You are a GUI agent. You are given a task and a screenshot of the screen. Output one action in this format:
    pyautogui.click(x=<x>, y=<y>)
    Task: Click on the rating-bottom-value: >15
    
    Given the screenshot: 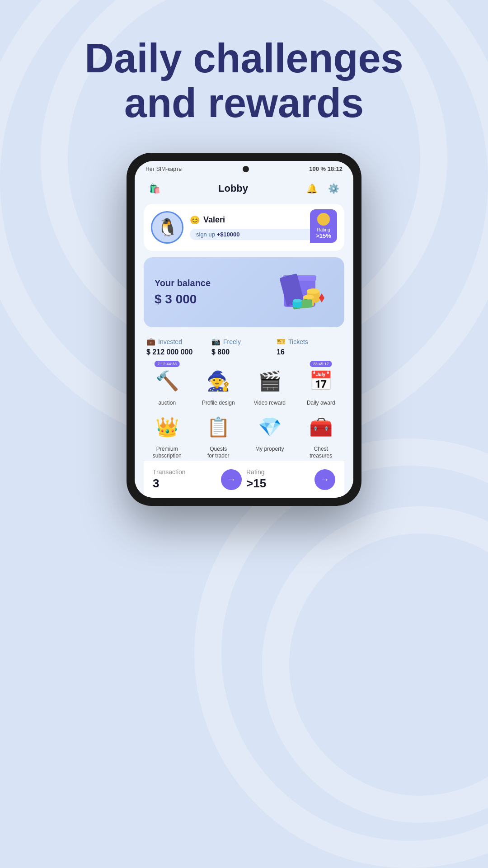 What is the action you would take?
    pyautogui.click(x=278, y=484)
    